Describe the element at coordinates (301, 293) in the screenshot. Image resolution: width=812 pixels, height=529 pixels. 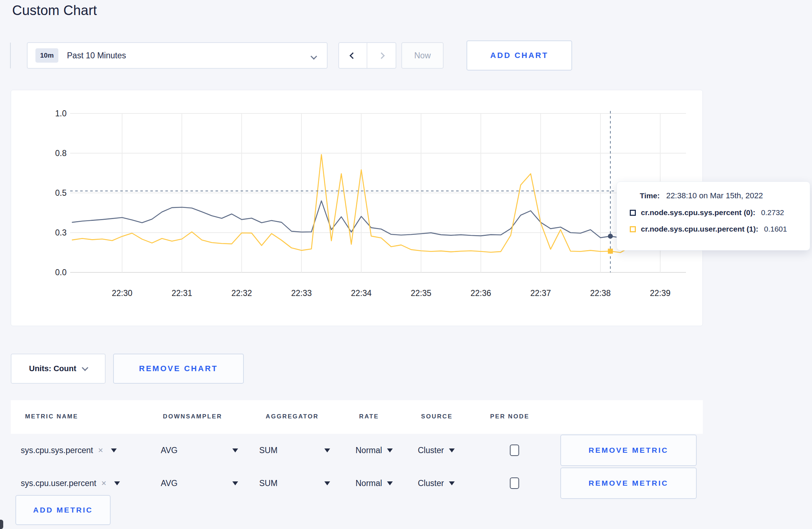
I see `x-axis-tick-label: 22:33` at that location.